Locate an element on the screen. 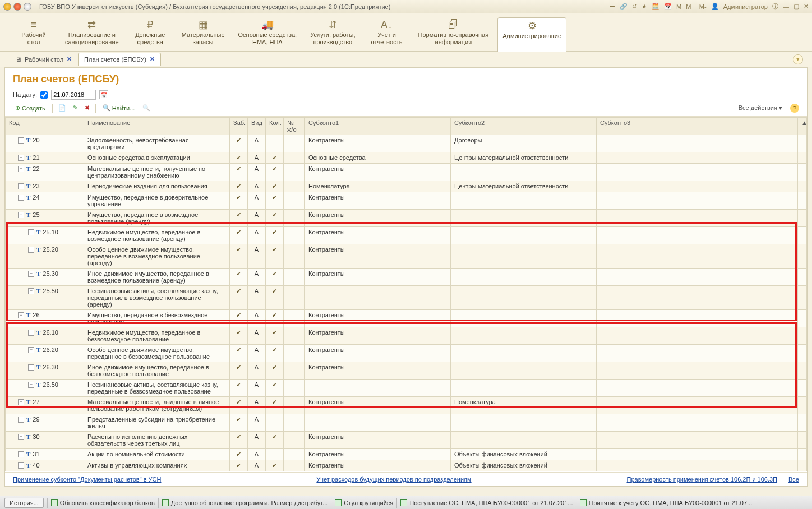  date-checkbox is located at coordinates (44, 95).